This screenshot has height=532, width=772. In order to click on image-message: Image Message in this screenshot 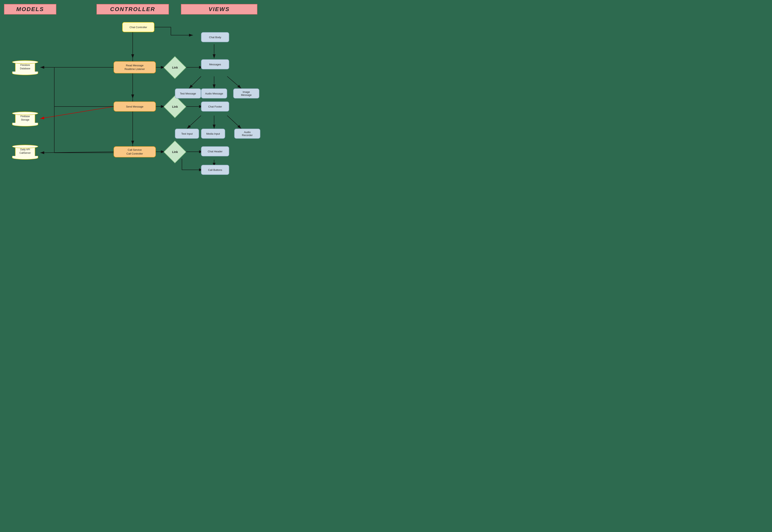, I will do `click(246, 93)`.